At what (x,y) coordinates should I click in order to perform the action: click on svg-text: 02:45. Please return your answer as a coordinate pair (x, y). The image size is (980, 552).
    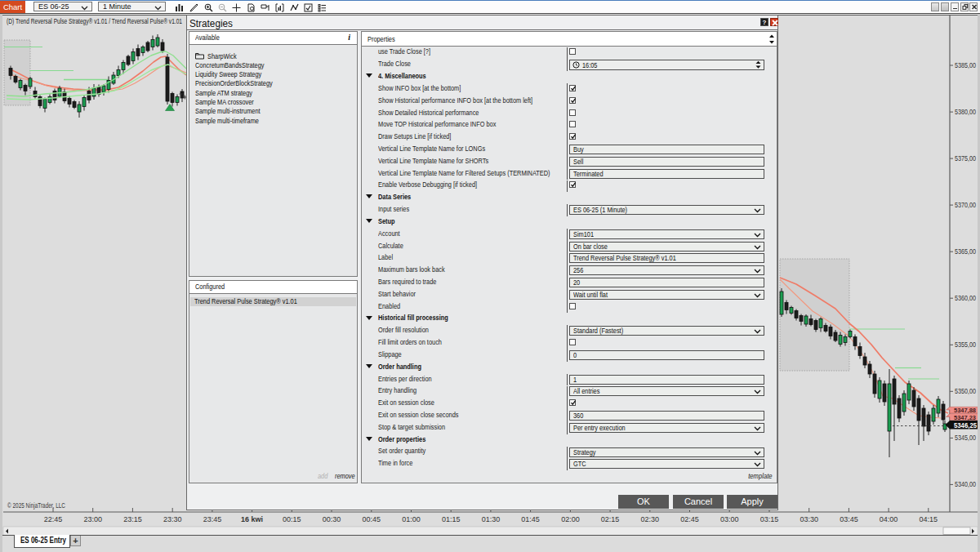
    Looking at the image, I should click on (689, 519).